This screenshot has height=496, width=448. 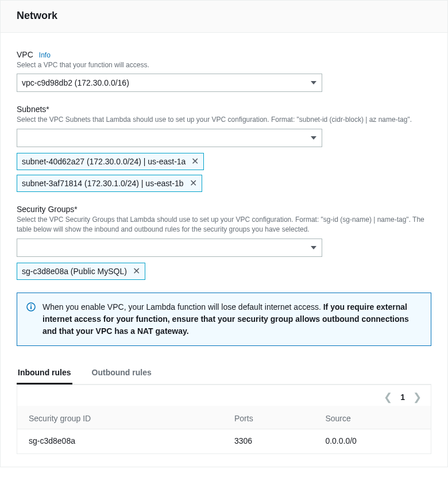 What do you see at coordinates (224, 417) in the screenshot?
I see `table-header-row: Security group ID Ports Source` at bounding box center [224, 417].